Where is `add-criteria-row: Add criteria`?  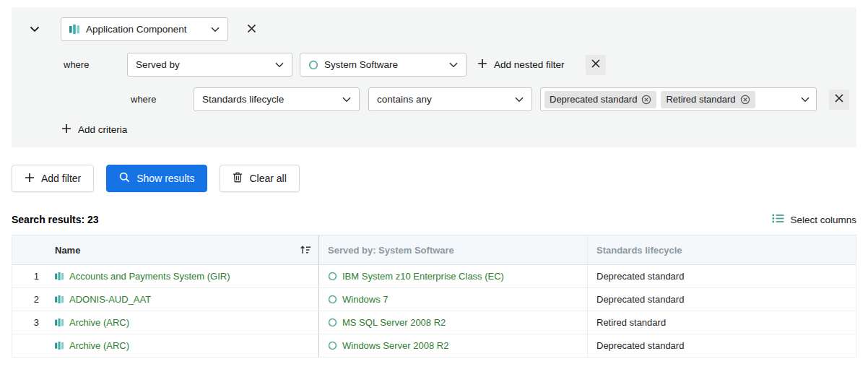
add-criteria-row: Add criteria is located at coordinates (434, 130).